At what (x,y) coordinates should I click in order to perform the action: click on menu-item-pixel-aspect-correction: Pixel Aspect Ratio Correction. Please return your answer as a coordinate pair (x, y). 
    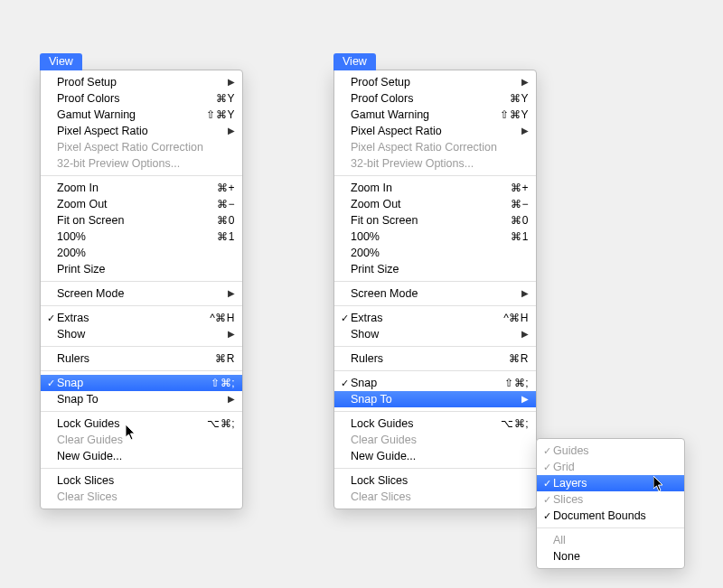
    Looking at the image, I should click on (141, 147).